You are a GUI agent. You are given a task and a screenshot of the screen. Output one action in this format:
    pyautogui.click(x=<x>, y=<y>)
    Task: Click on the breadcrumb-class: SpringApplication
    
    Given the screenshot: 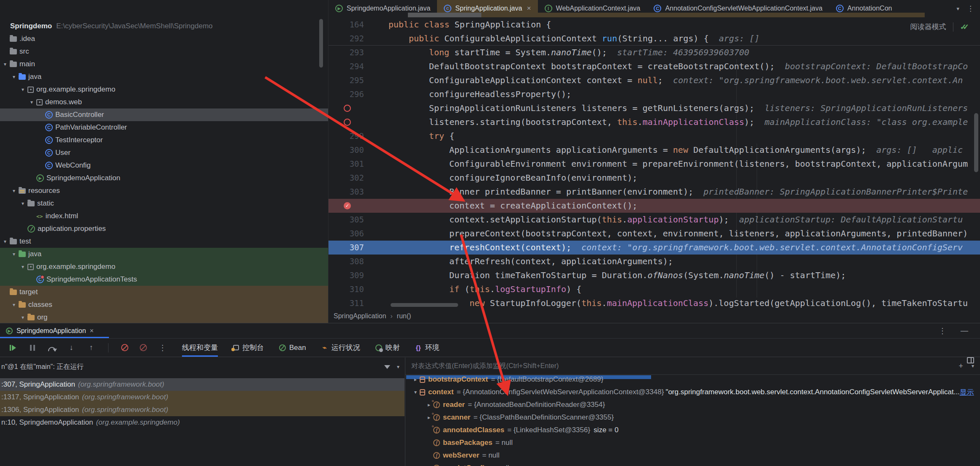 What is the action you would take?
    pyautogui.click(x=360, y=316)
    